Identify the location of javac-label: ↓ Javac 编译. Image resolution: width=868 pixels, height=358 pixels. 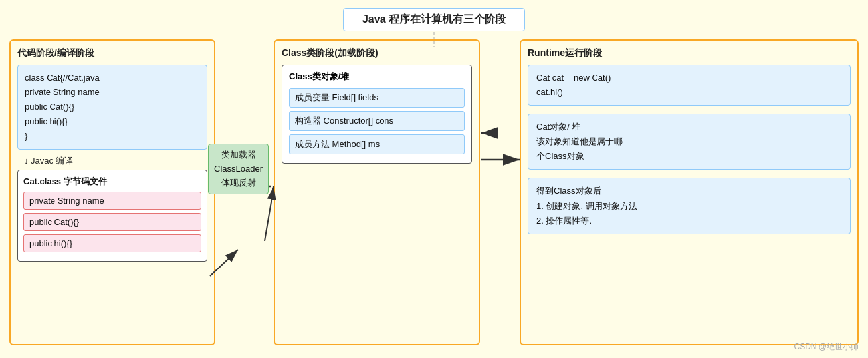
(116, 161).